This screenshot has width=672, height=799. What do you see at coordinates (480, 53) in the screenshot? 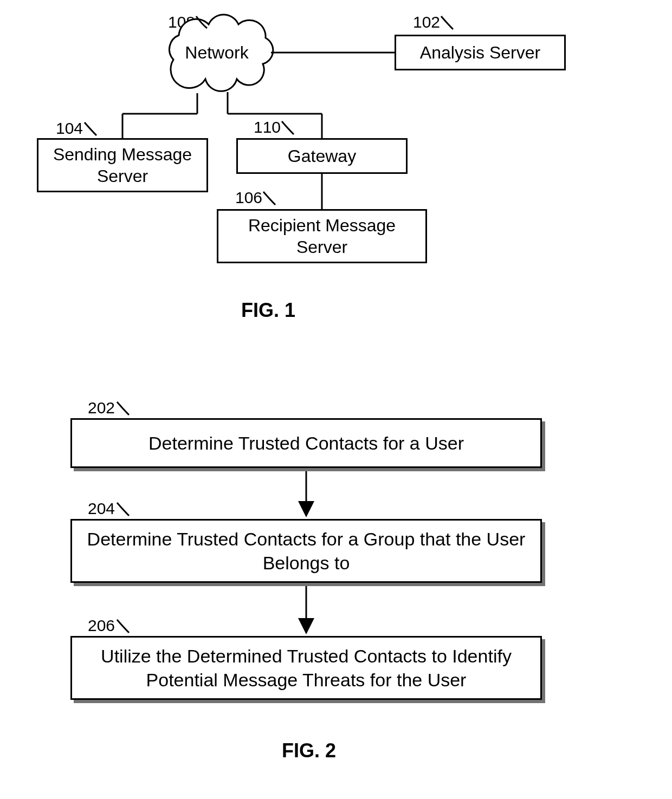
I see `analysis-server-box: Analysis Server` at bounding box center [480, 53].